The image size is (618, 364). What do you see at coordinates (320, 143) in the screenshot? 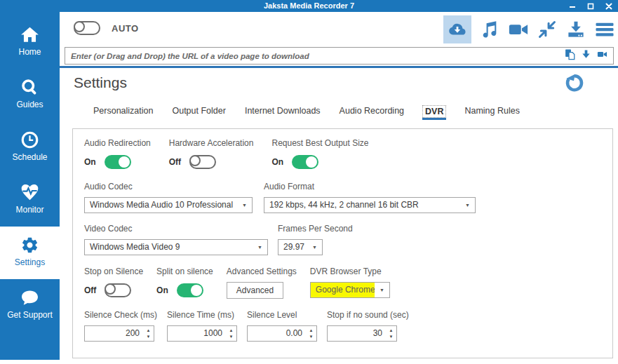
I see `request-best-output-label: Request Best Output Size` at bounding box center [320, 143].